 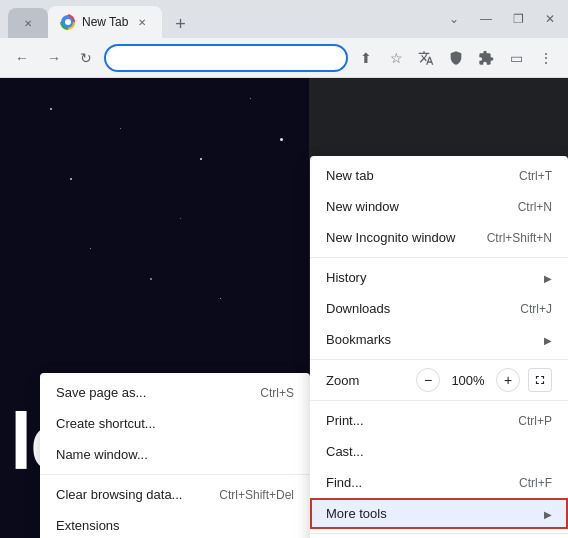 I want to click on zoom-plus-button: +, so click(x=508, y=380).